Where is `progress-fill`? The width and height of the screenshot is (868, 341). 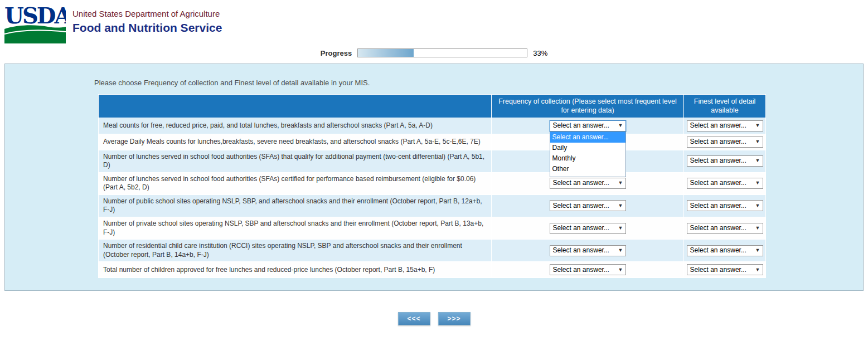 progress-fill is located at coordinates (386, 53).